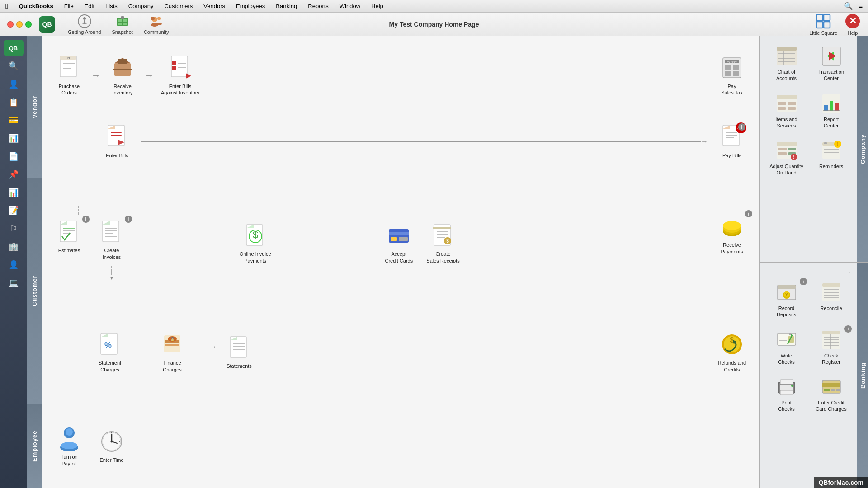  I want to click on purchase-orders-icon: PO PurchaseOrders, so click(69, 76).